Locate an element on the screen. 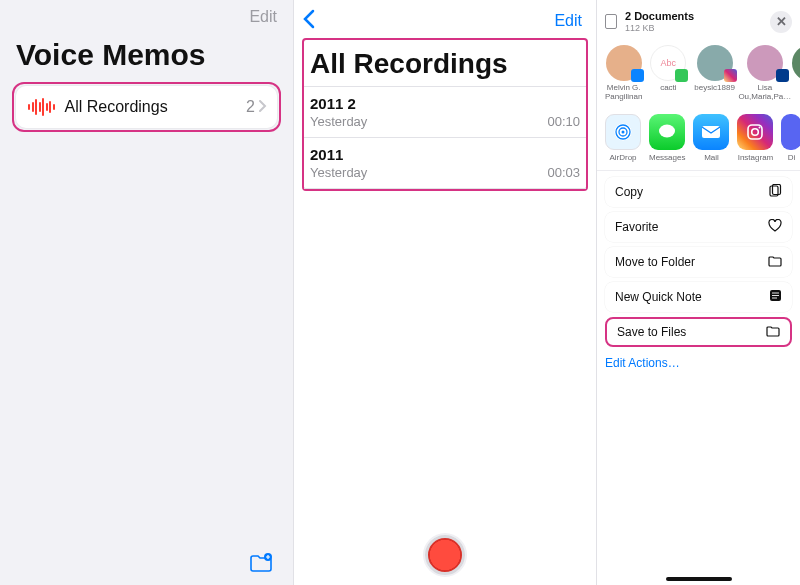 The height and width of the screenshot is (585, 800). contact-name: Melvin G. Pangilinan is located at coordinates (624, 93).